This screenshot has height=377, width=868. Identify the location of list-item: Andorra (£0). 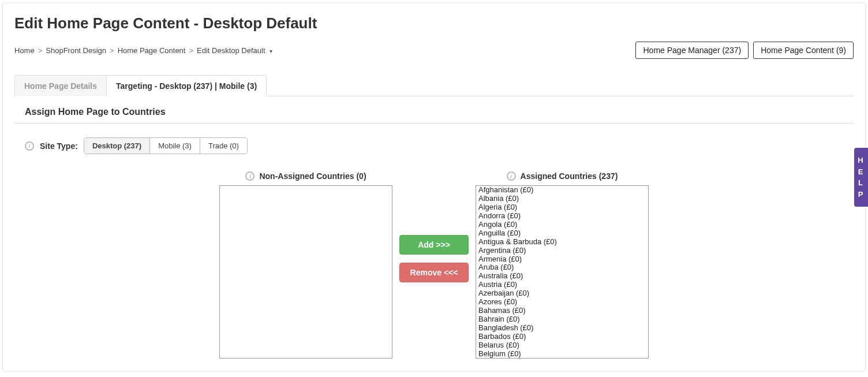
(562, 216).